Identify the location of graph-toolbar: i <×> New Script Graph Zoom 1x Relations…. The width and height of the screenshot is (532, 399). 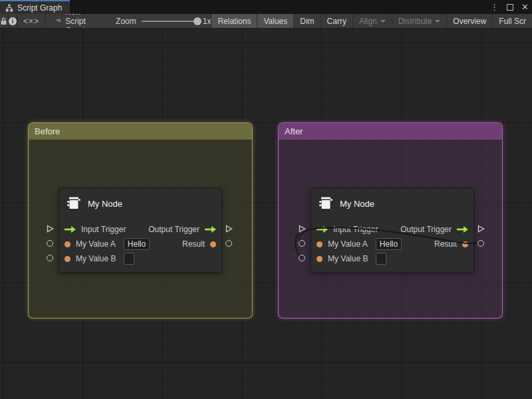
(266, 21).